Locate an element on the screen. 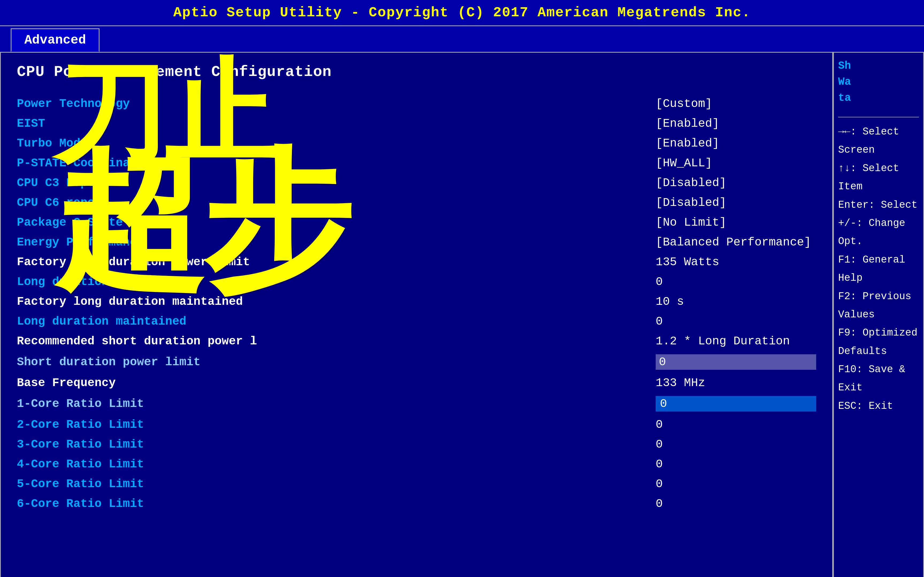  settings-row: P-STATE Coordination[HW_ALL] is located at coordinates (417, 163).